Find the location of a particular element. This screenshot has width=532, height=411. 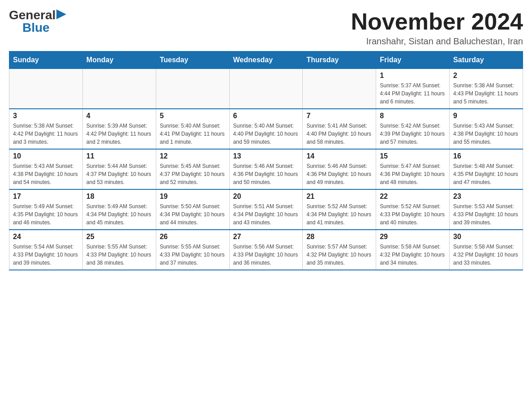

day-number: 27 is located at coordinates (266, 237).